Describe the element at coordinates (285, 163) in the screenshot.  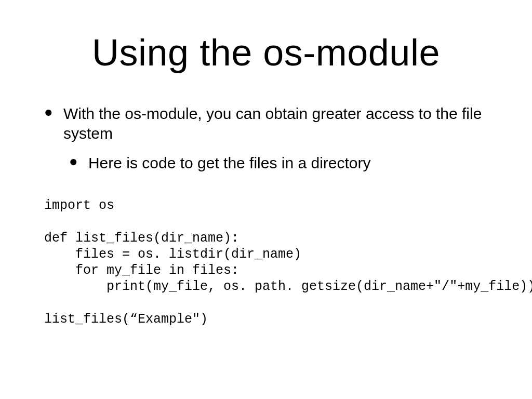
I see `bullet-level-2: ● Here is code to get the files in a dir…` at that location.